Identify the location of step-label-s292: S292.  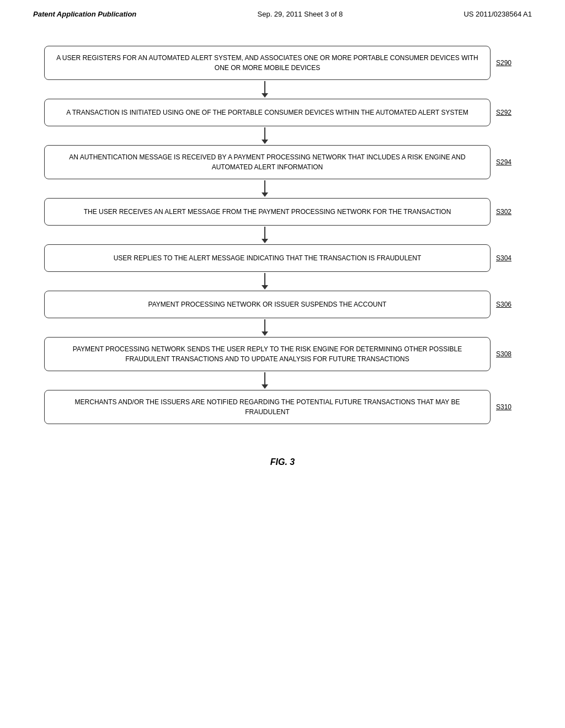
(509, 113).